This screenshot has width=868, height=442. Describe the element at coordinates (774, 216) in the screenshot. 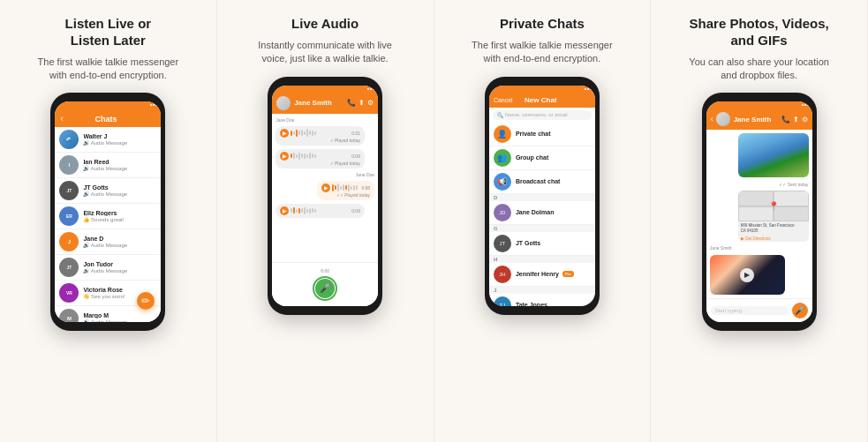

I see `map-message: 📍 666 Mission St, San Francisco CA 94105…` at that location.